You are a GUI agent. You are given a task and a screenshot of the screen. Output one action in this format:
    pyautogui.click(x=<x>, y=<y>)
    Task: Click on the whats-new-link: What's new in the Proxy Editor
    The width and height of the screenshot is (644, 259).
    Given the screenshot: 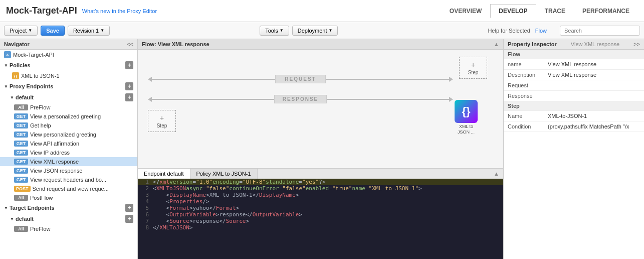 What is the action you would take?
    pyautogui.click(x=119, y=11)
    